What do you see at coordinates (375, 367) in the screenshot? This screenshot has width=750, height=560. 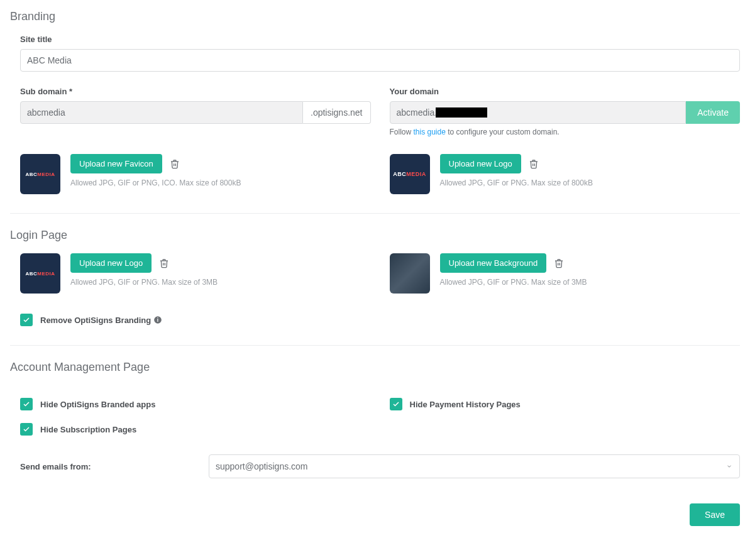 I see `account-management-title: Account Management Page` at bounding box center [375, 367].